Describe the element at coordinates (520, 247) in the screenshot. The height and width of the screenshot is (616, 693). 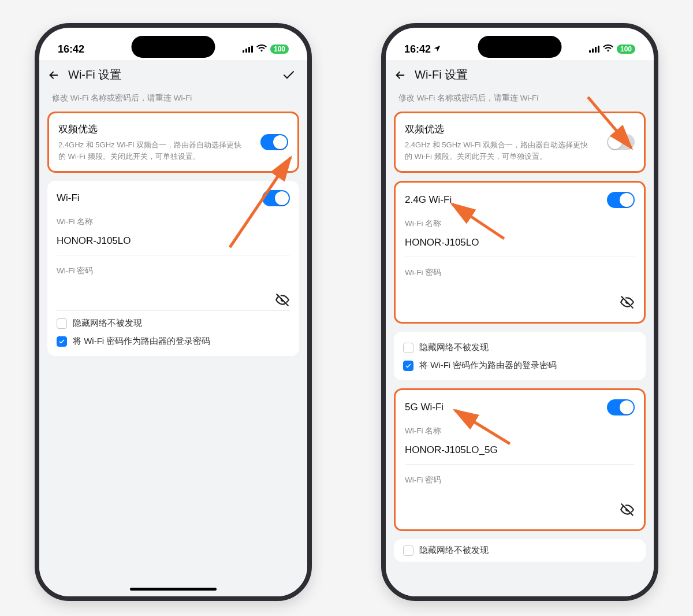
I see `wifi-24g-name-value: HONOR-J105LO` at that location.